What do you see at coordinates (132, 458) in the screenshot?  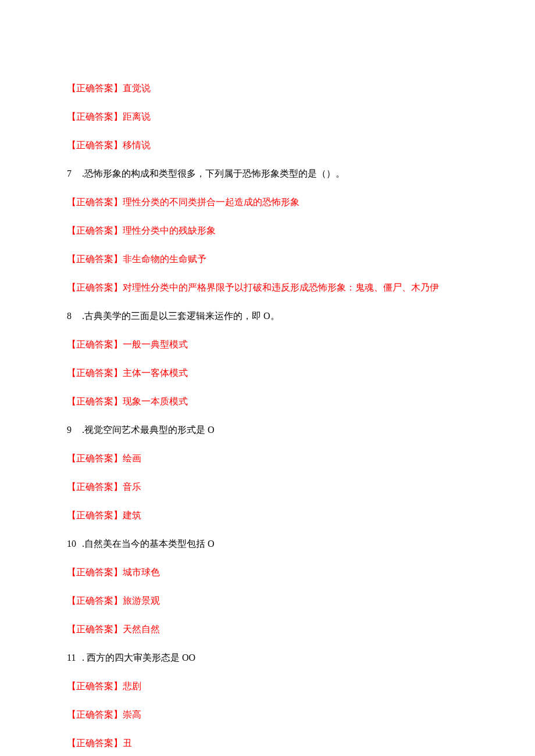 I see `answer-text: 绘画` at bounding box center [132, 458].